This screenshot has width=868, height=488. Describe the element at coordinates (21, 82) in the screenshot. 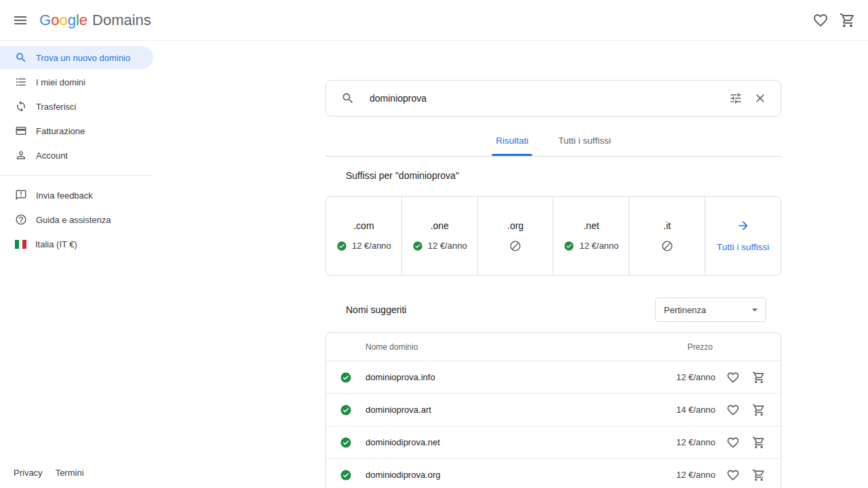

I see `list-icon` at that location.